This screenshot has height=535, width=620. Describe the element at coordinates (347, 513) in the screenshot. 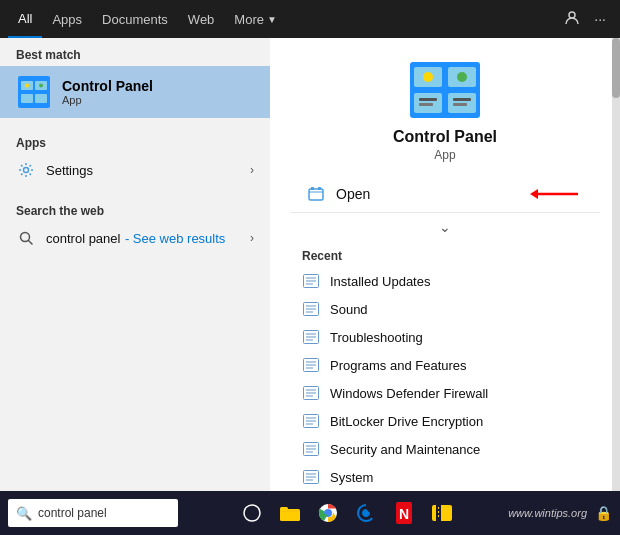

I see `taskbar-icons: N` at that location.